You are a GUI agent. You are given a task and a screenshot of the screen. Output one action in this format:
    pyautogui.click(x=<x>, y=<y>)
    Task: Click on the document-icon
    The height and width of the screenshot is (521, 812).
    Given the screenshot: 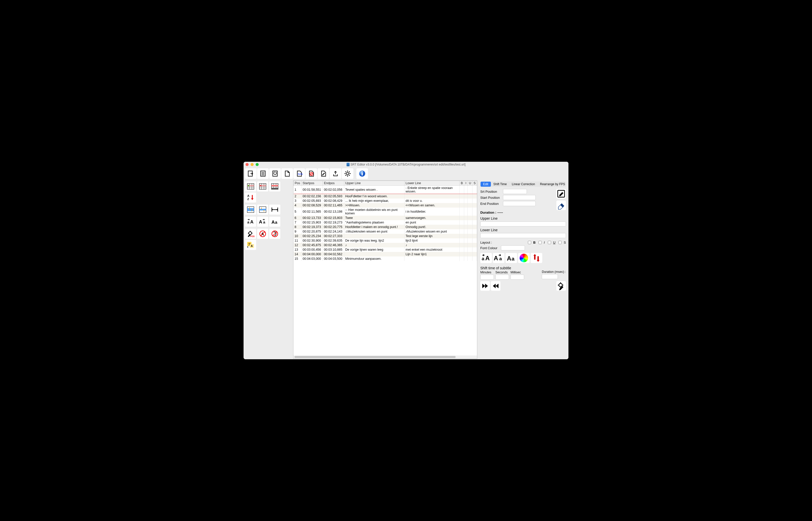 What is the action you would take?
    pyautogui.click(x=348, y=164)
    